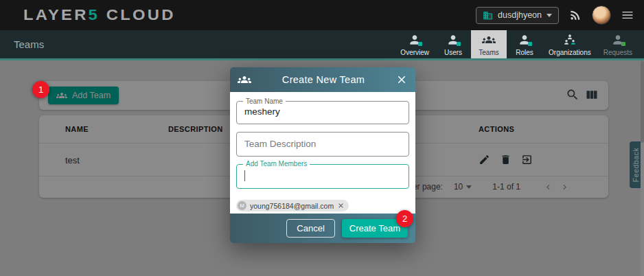  I want to click on tab-label: Teams, so click(489, 52).